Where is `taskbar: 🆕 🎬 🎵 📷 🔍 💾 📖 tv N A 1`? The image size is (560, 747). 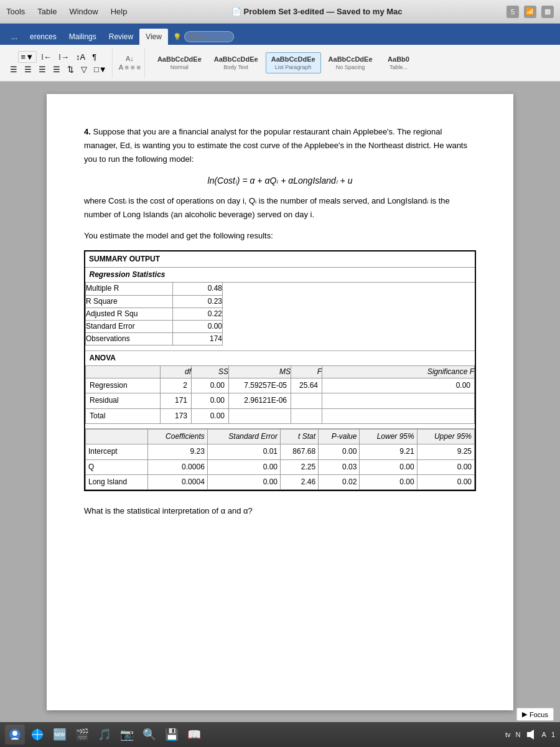
taskbar: 🆕 🎬 🎵 📷 🔍 💾 📖 tv N A 1 is located at coordinates (280, 735).